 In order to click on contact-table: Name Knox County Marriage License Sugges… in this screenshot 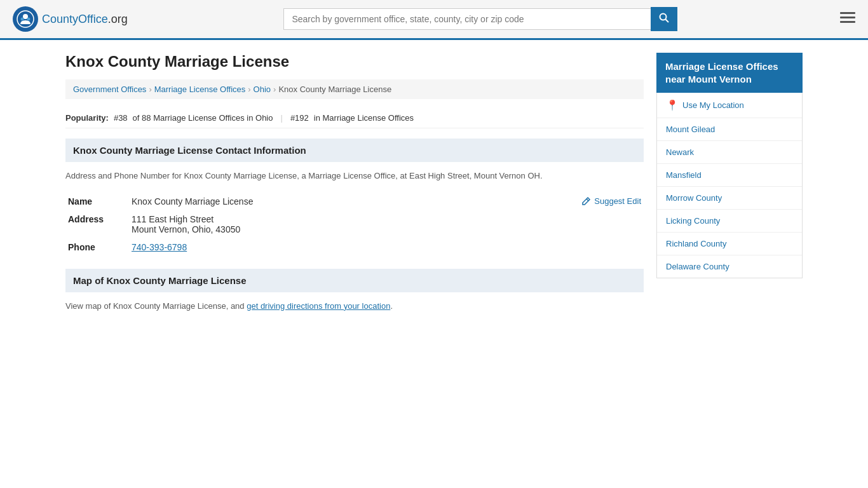, I will do `click(355, 224)`.